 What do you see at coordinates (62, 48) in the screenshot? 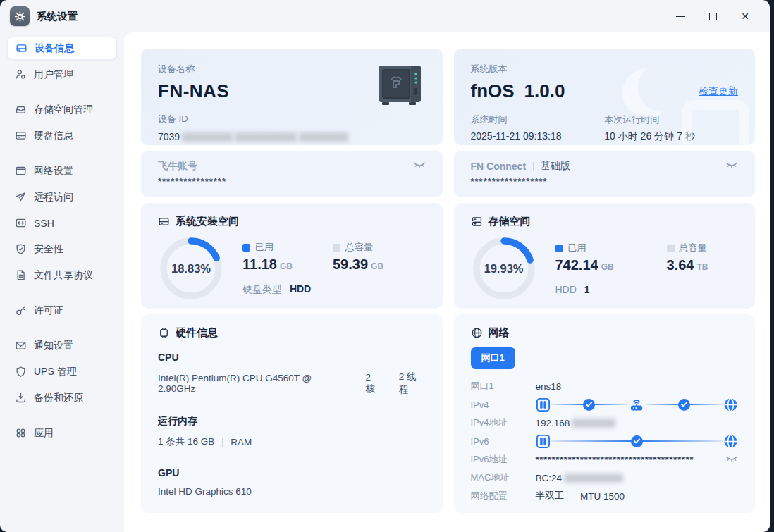
I see `sidebar-item-device-info: 设备信息` at bounding box center [62, 48].